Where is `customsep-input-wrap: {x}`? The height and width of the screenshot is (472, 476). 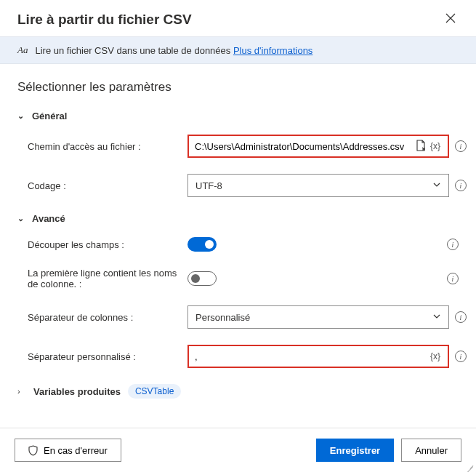 customsep-input-wrap: {x} is located at coordinates (318, 356).